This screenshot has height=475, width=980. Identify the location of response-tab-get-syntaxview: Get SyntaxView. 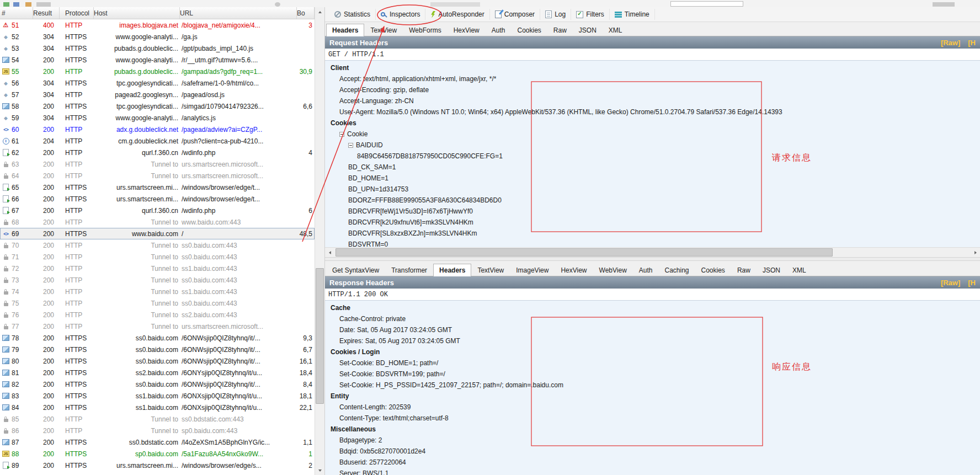
(355, 270).